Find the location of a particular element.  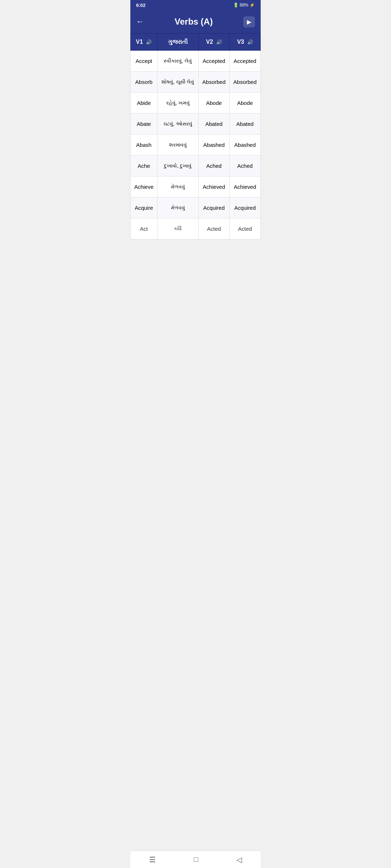

cell-v2: Acted is located at coordinates (214, 229).